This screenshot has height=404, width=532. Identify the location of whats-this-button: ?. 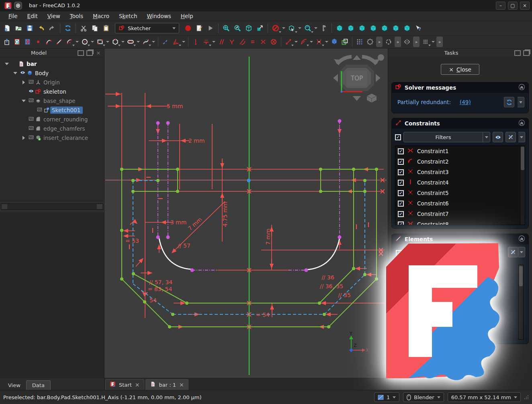
(418, 28).